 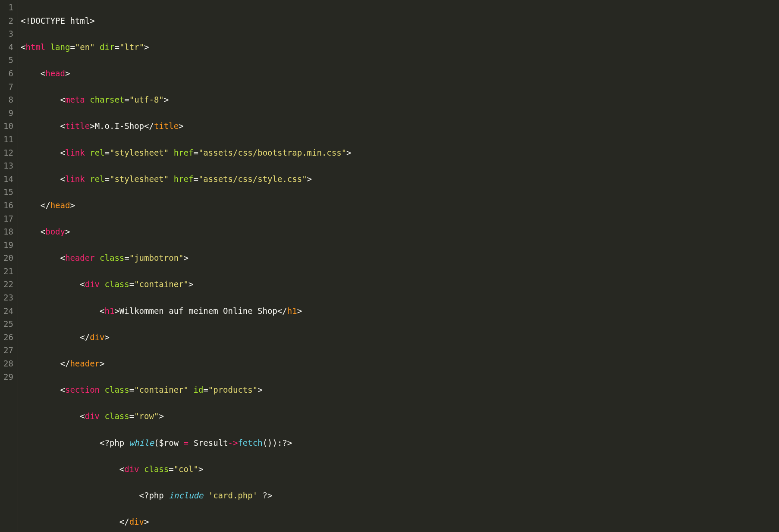 I want to click on tag-name: head, so click(x=55, y=73).